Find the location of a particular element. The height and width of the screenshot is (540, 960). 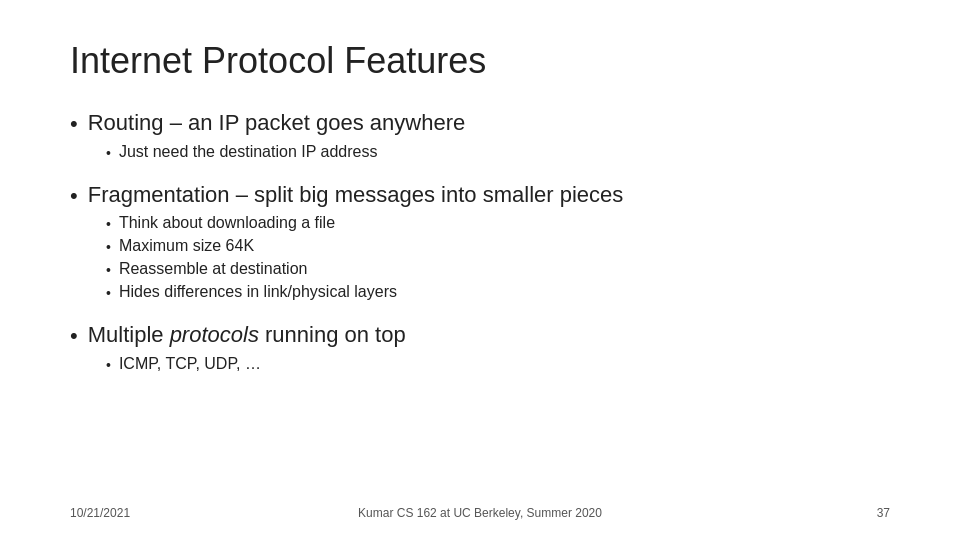

sub-bullets-protocols: • ICMP, TCP, UDP, … is located at coordinates (480, 366).